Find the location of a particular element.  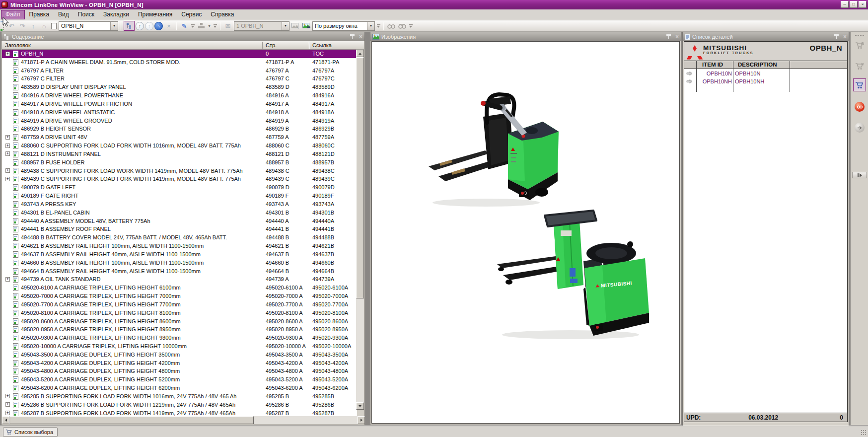

column-description: DESCRIPTION is located at coordinates (758, 65).